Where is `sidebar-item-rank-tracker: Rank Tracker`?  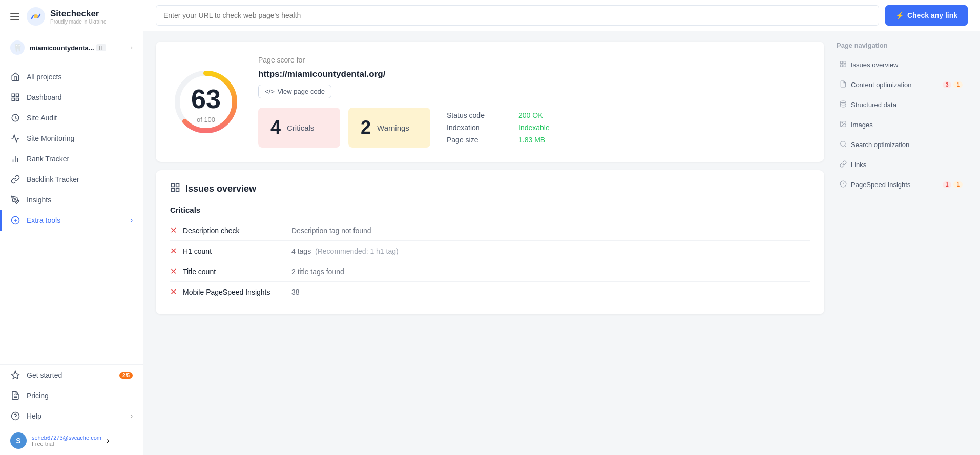 sidebar-item-rank-tracker: Rank Tracker is located at coordinates (72, 159).